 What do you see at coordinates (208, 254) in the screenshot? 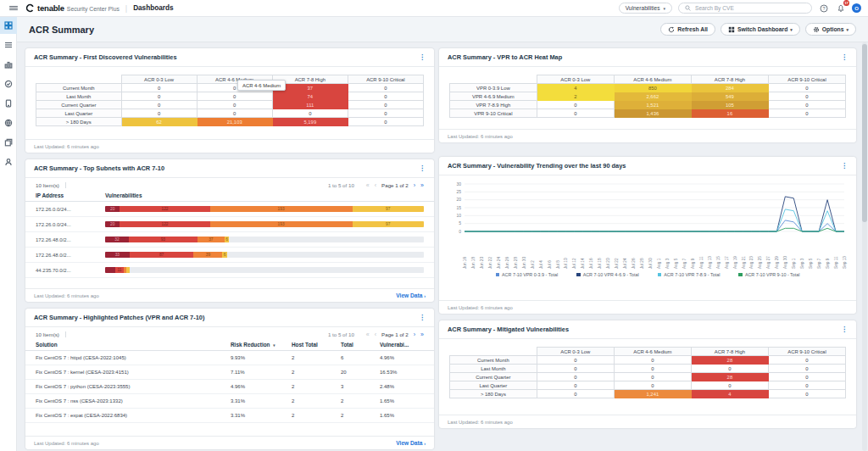
I see `bar-segment: 39` at bounding box center [208, 254].